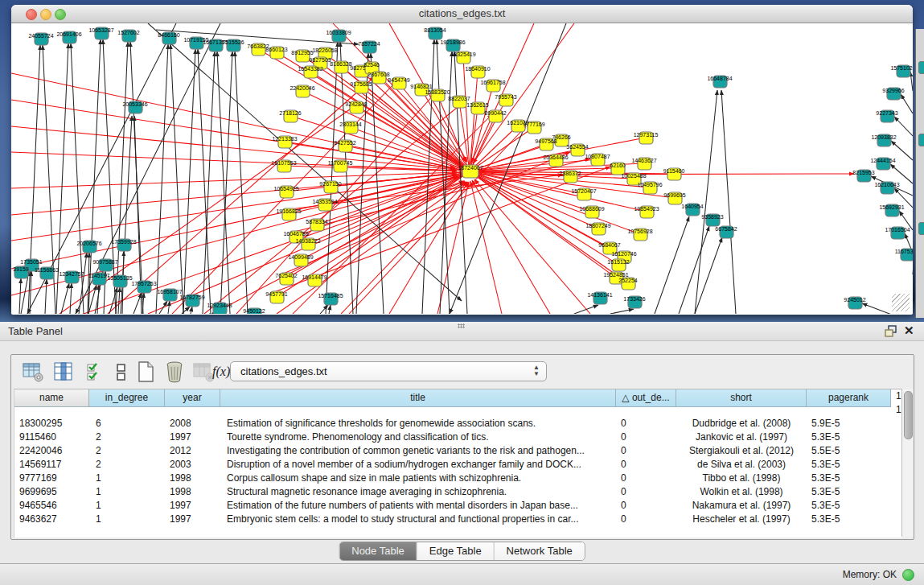  Describe the element at coordinates (105, 266) in the screenshot. I see `graph-node: 90975887` at that location.